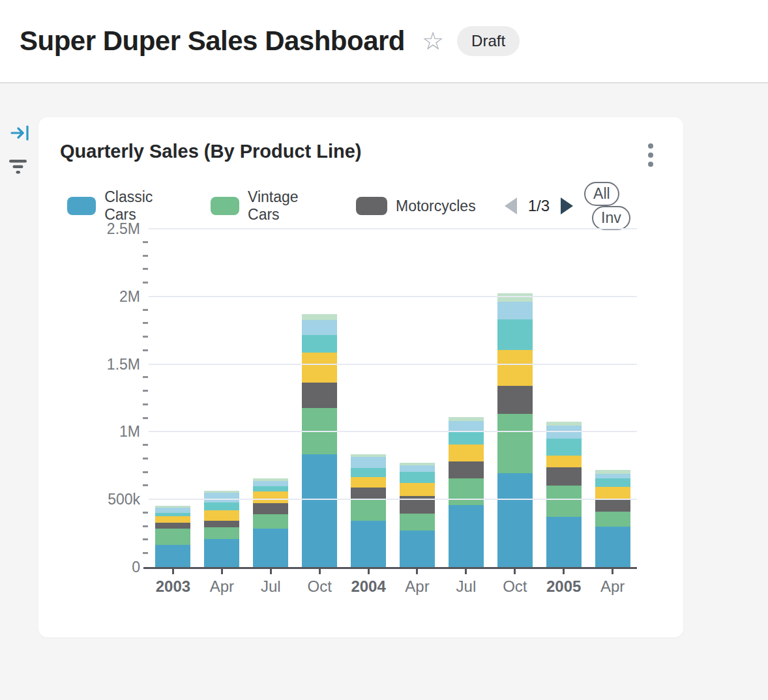 This screenshot has height=700, width=768. What do you see at coordinates (20, 134) in the screenshot?
I see `collapse-panel-icon` at bounding box center [20, 134].